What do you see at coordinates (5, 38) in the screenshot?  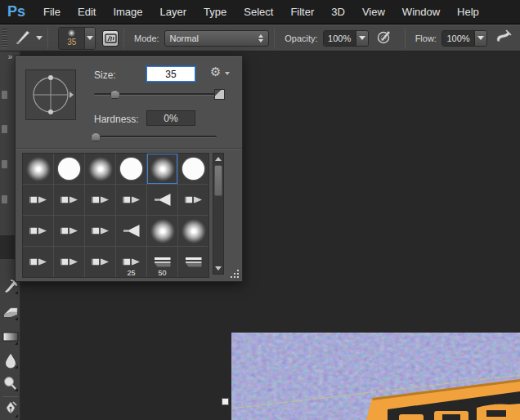 I see `options-bar-grip` at bounding box center [5, 38].